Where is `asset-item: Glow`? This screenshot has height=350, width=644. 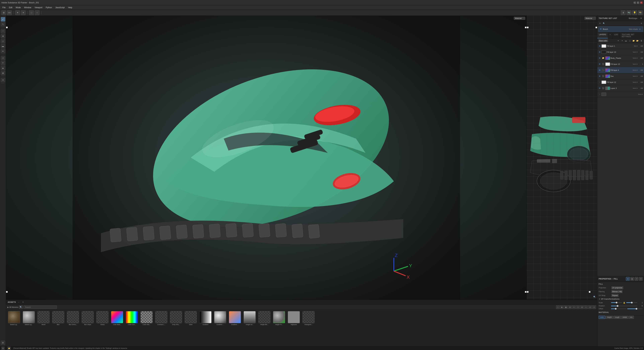
asset-item: Glow is located at coordinates (191, 328).